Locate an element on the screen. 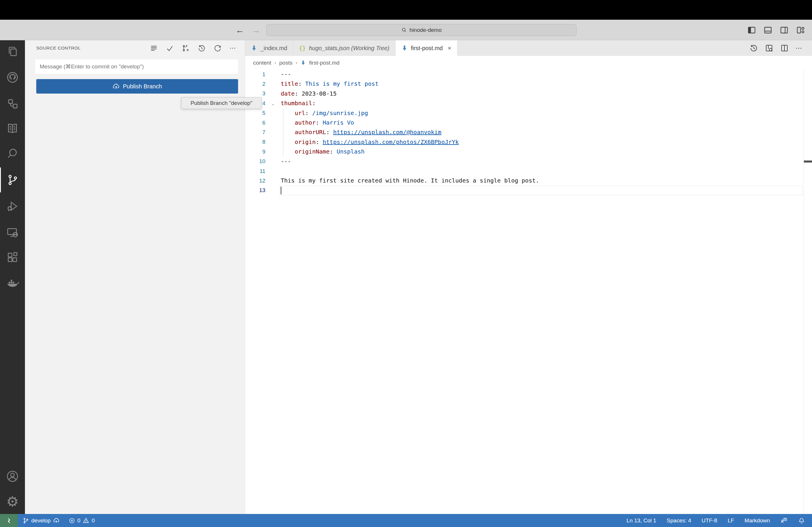  line-number: 7 is located at coordinates (255, 132).